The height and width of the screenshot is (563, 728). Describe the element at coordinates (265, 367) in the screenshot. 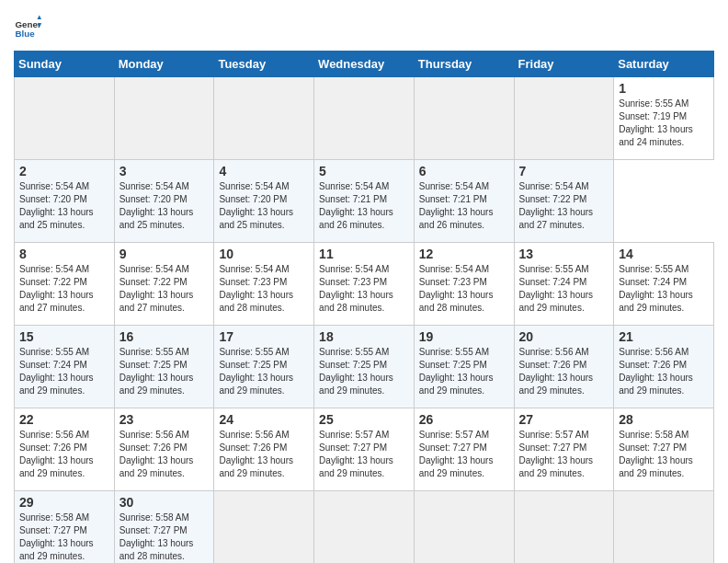

I see `calendar-cell: 17Sunrise: 5:55 AMSunset: 7:25 PMDayligh…` at that location.